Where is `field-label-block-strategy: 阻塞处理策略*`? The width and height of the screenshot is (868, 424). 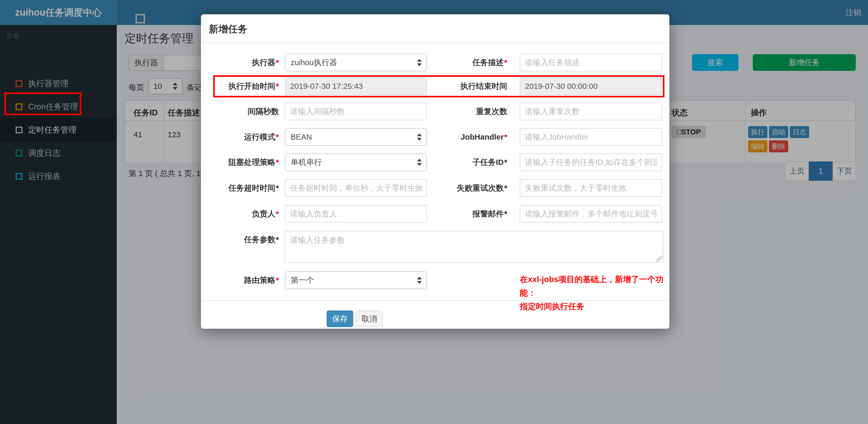 field-label-block-strategy: 阻塞处理策略* is located at coordinates (244, 162).